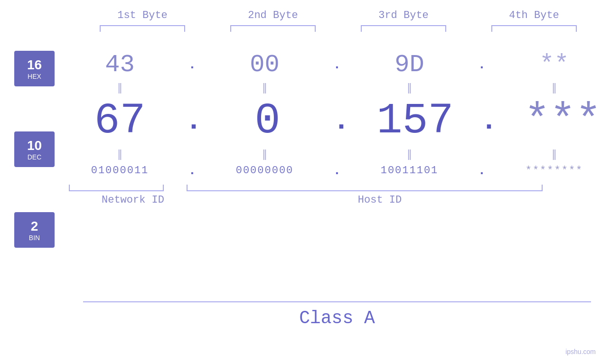  I want to click on hex-val-4: **, so click(550, 65).